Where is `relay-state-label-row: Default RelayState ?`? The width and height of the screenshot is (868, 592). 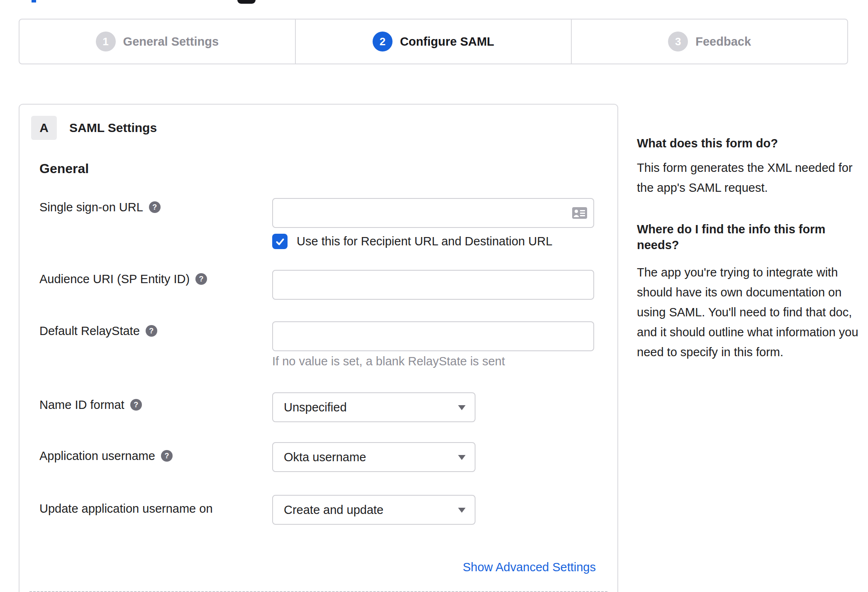
relay-state-label-row: Default RelayState ? is located at coordinates (98, 331).